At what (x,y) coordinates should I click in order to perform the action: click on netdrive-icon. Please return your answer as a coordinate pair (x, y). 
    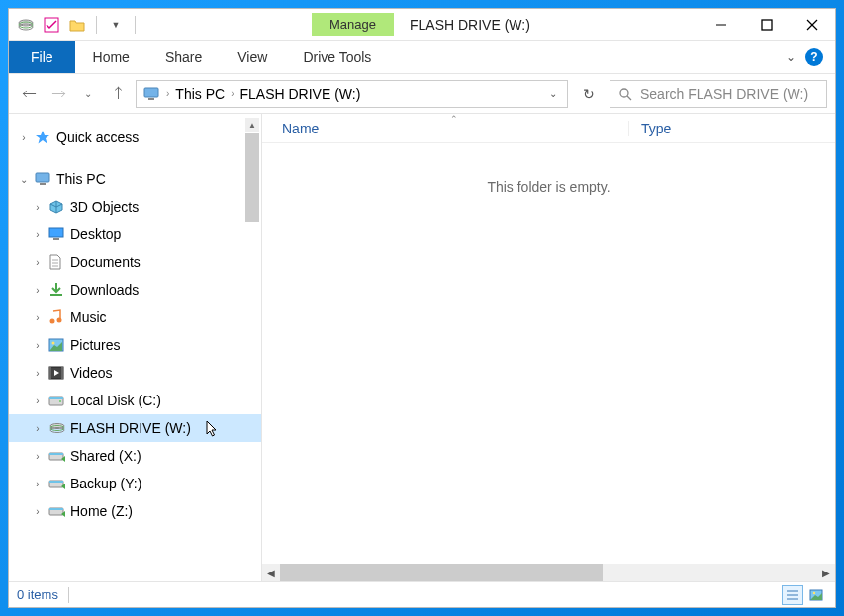
    Looking at the image, I should click on (57, 456).